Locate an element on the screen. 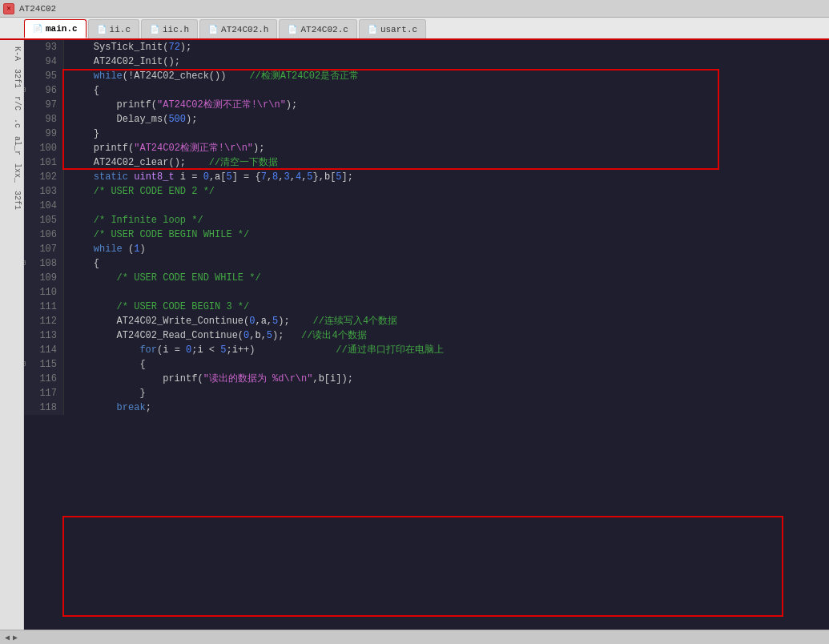 This screenshot has width=829, height=644. line-numbers: 93 94 95 96⊟ 97 98 99 100 101 102 103 10 is located at coordinates (44, 227).